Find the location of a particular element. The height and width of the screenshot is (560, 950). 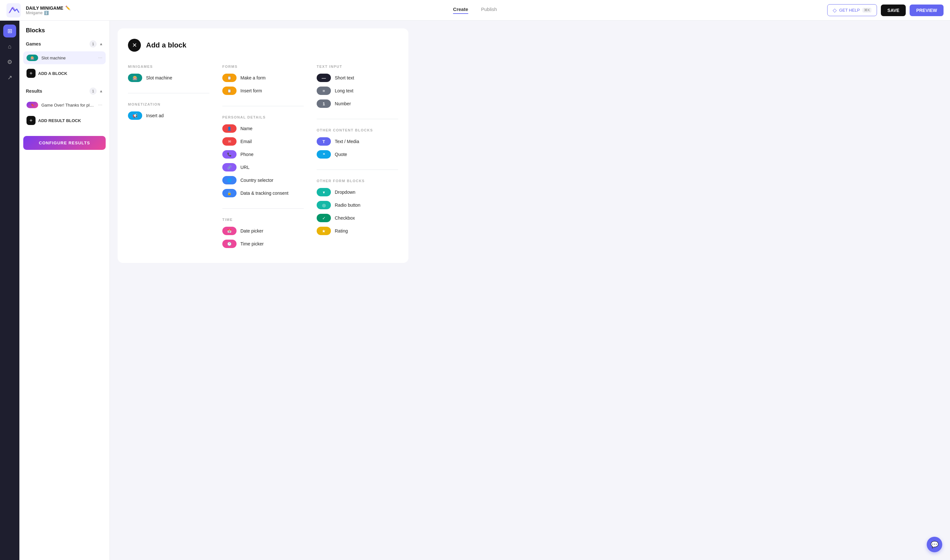

add-block-plus-icon: + is located at coordinates (31, 73).